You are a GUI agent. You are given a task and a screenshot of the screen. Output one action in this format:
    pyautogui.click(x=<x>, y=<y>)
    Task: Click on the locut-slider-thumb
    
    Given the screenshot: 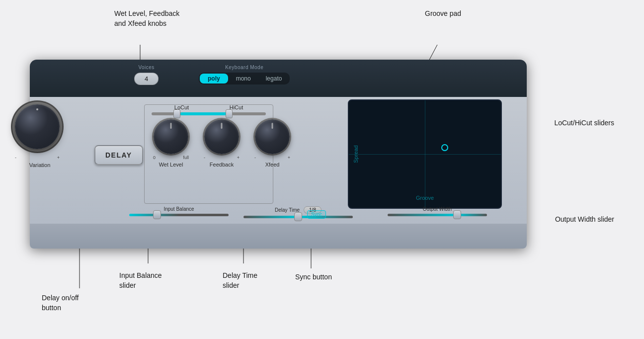 What is the action you would take?
    pyautogui.click(x=177, y=114)
    